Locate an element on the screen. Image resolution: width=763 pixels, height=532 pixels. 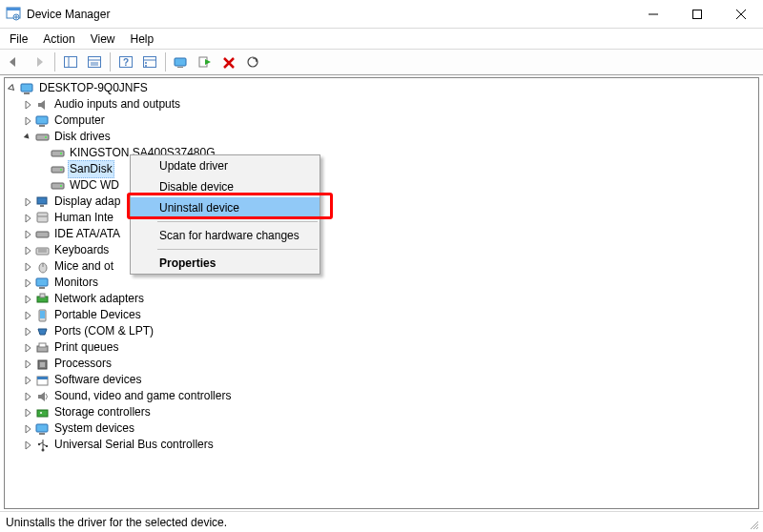
ctx-uninstall-device: Uninstall device is located at coordinates (225, 208).